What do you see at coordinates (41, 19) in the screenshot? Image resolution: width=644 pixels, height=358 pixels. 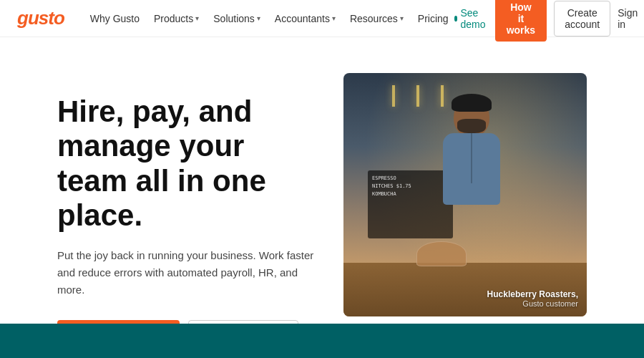 I see `logo: gusto` at bounding box center [41, 19].